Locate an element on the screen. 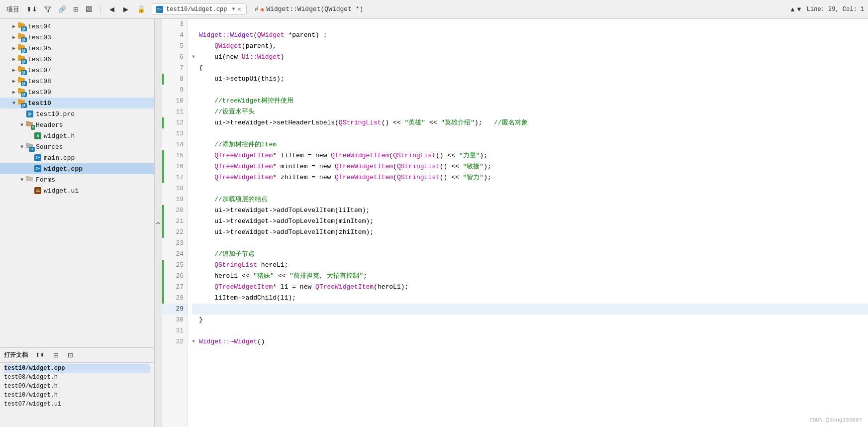 This screenshot has height=427, width=868. token: ui(new is located at coordinates (220, 57).